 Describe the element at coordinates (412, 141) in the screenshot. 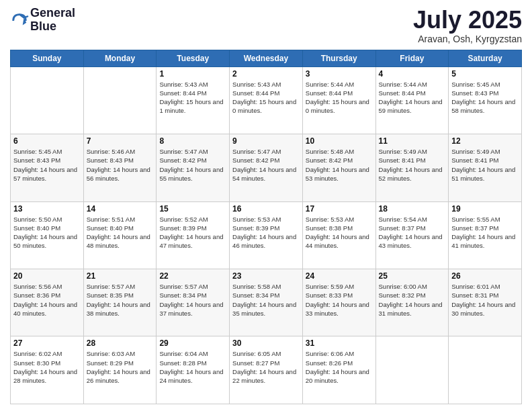

I see `day-number: 11` at that location.